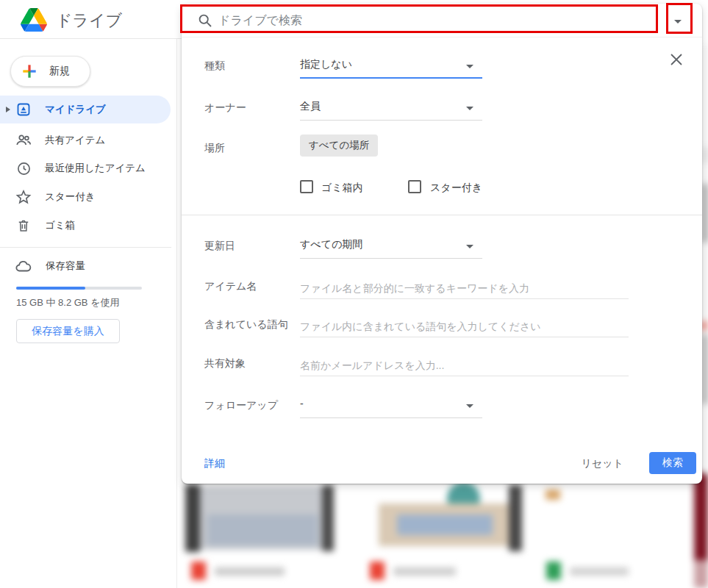 This screenshot has width=708, height=588. What do you see at coordinates (65, 266) in the screenshot?
I see `storage-title: 保存容量` at bounding box center [65, 266].